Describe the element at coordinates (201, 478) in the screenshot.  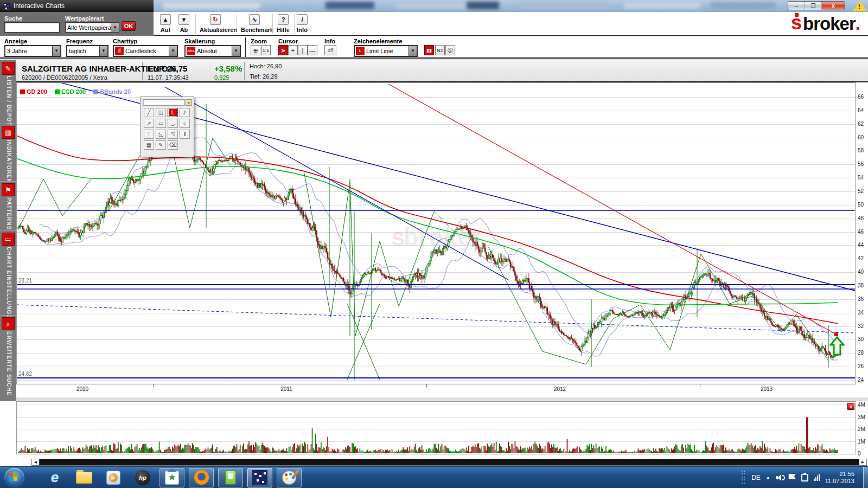
I see `taskbar-firefox` at that location.